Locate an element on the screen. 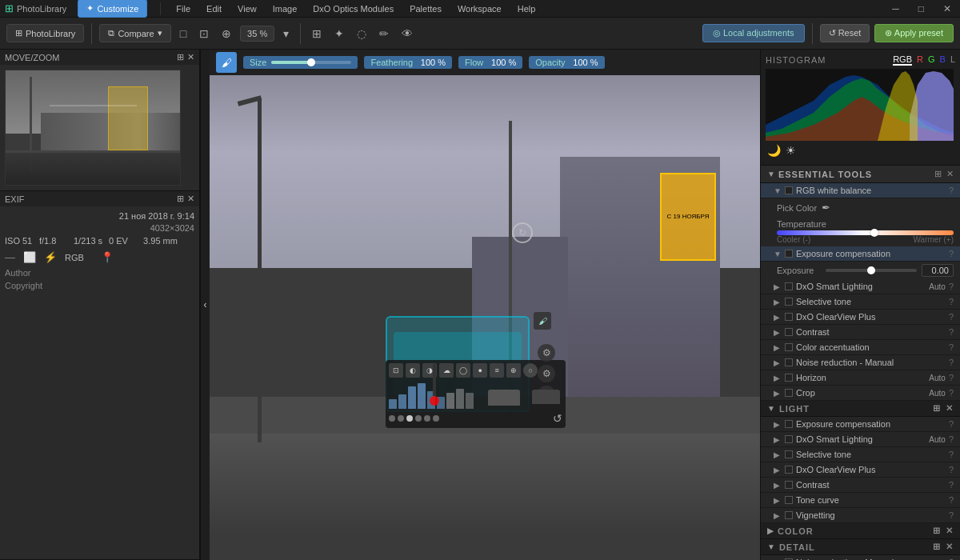 Image resolution: width=960 pixels, height=560 pixels. tool-dxo-clearview: ▶ DxO ClearView Plus ? is located at coordinates (861, 317).